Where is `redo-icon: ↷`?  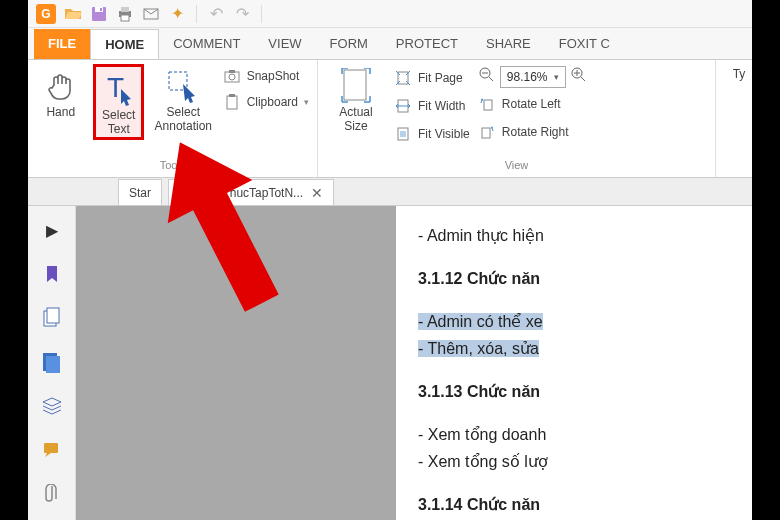
redo-icon: ↷ is located at coordinates (242, 14).